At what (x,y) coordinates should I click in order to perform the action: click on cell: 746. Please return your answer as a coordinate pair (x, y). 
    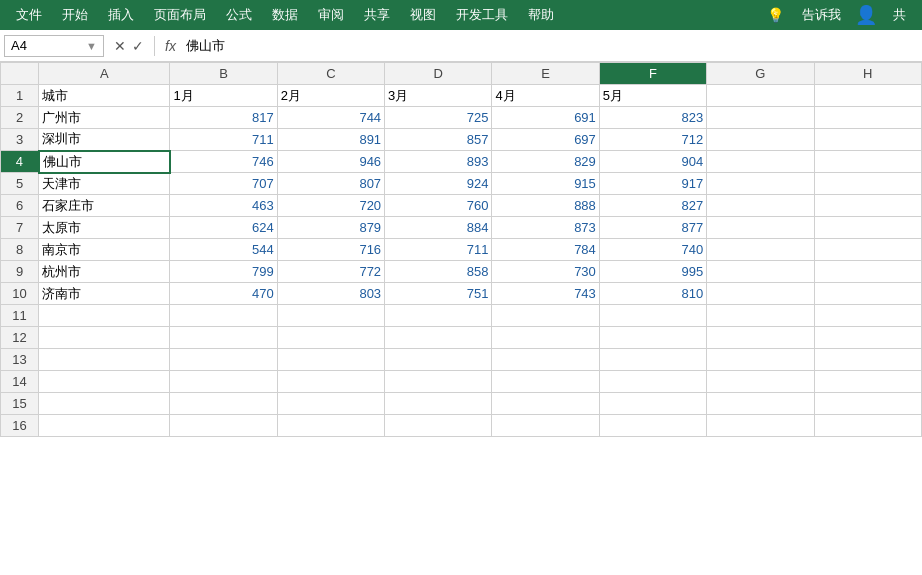
    Looking at the image, I should click on (224, 162).